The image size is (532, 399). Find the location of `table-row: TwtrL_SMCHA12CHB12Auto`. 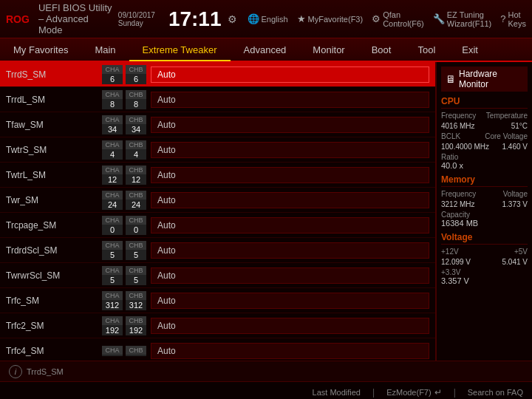

table-row: TwtrL_SMCHA12CHB12Auto is located at coordinates (217, 175).